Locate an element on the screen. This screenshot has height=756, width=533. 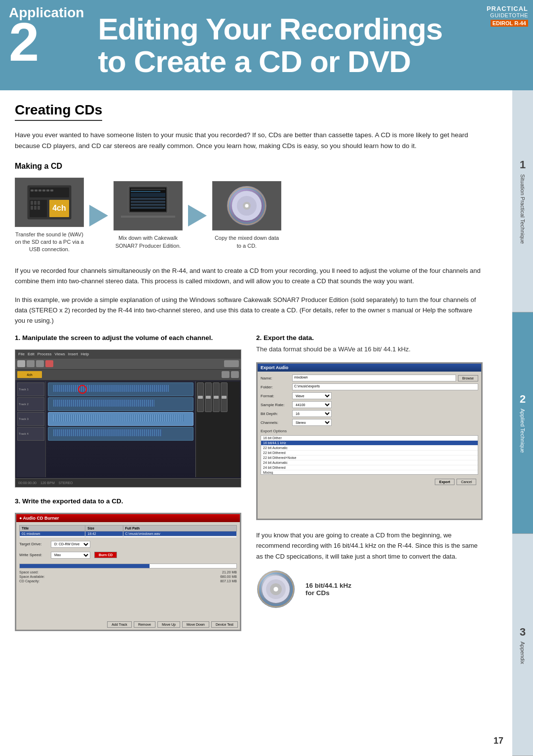
burn-progress-fill is located at coordinates (85, 566).